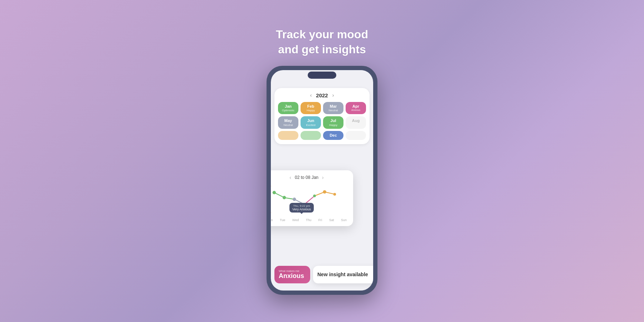  Describe the element at coordinates (322, 42) in the screenshot. I see `headline: Track your mood and get insights` at that location.